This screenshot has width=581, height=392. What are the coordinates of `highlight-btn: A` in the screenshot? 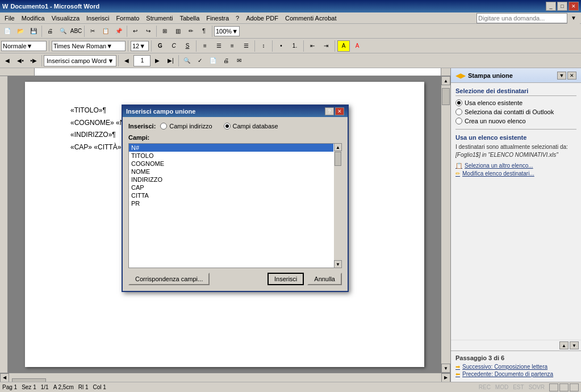 It's located at (344, 46).